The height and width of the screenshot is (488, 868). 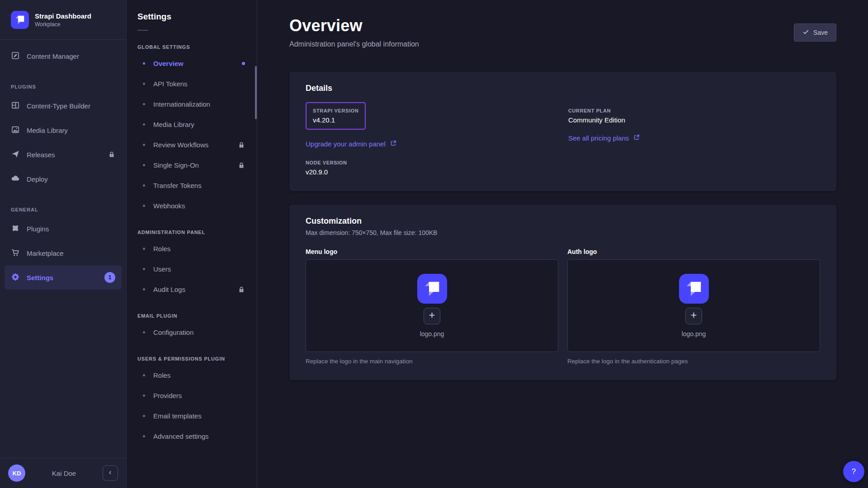 What do you see at coordinates (256, 93) in the screenshot?
I see `subnav-scrollbar` at bounding box center [256, 93].